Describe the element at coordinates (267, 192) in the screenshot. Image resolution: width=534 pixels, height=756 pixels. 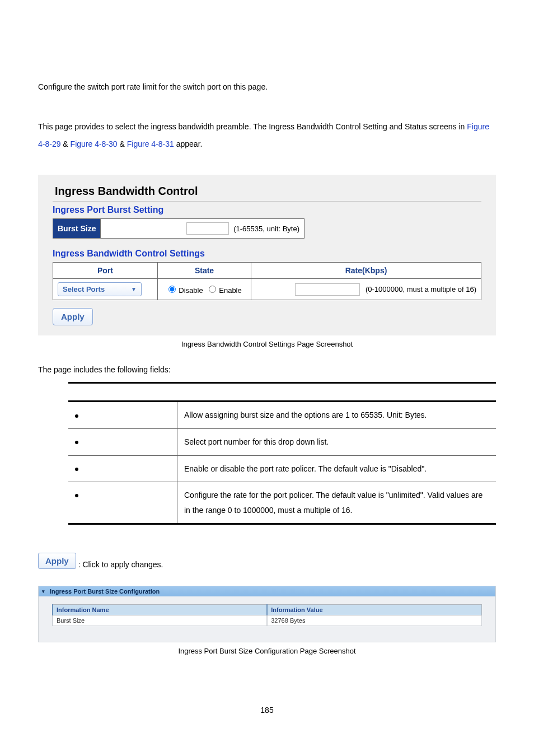
I see `panel-title: Ingress Bandwidth Control` at that location.